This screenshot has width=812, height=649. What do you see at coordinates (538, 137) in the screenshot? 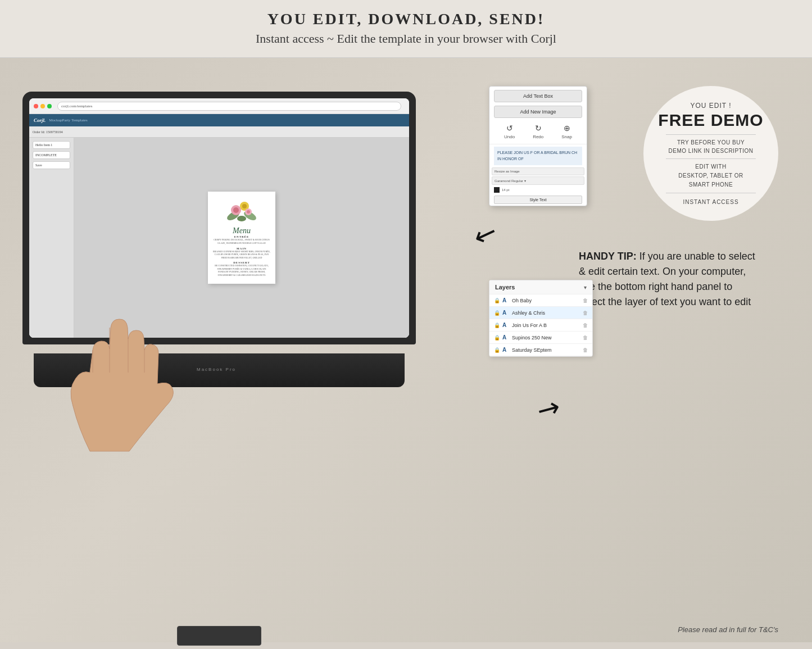
I see `redo-label: Redo` at bounding box center [538, 137].